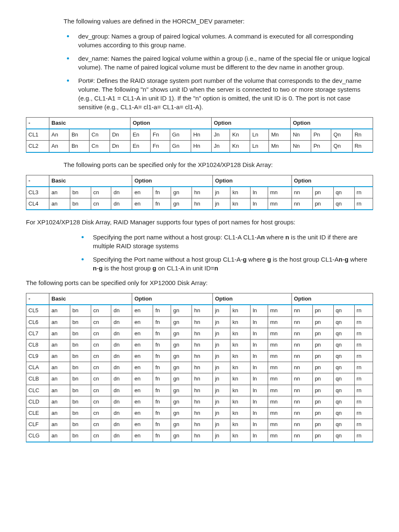 The image size is (399, 532). I want to click on row-label: CL8, so click(38, 345).